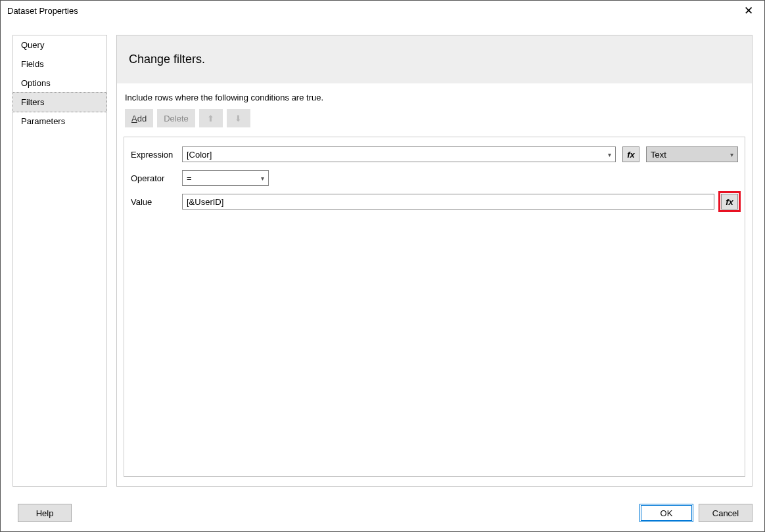 The height and width of the screenshot is (532, 765). What do you see at coordinates (139, 118) in the screenshot?
I see `add-button: Add` at bounding box center [139, 118].